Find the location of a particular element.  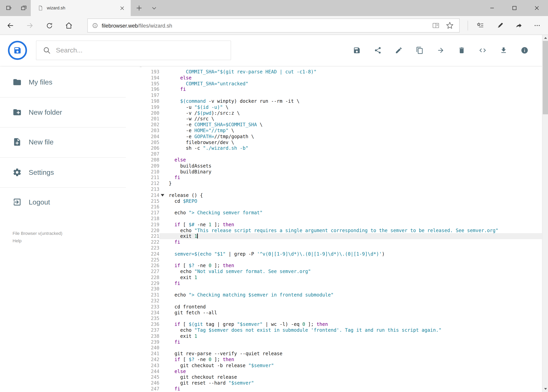

code-line: 211 fi is located at coordinates (342, 178).